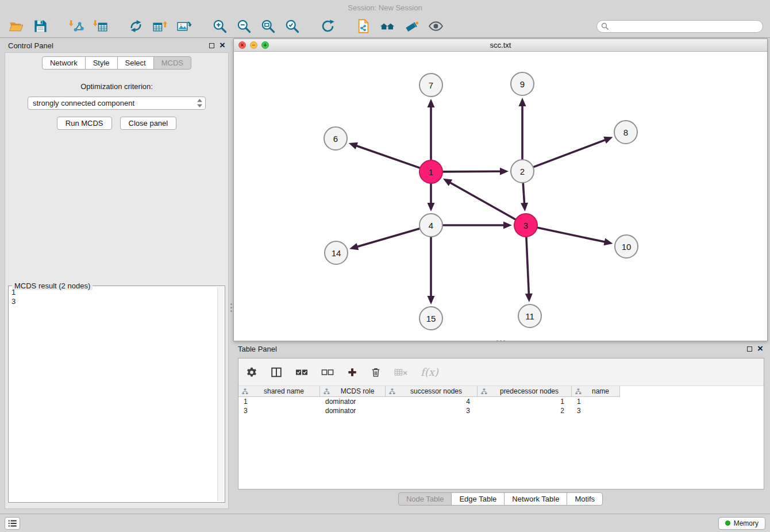  I want to click on export-image-icon, so click(184, 26).